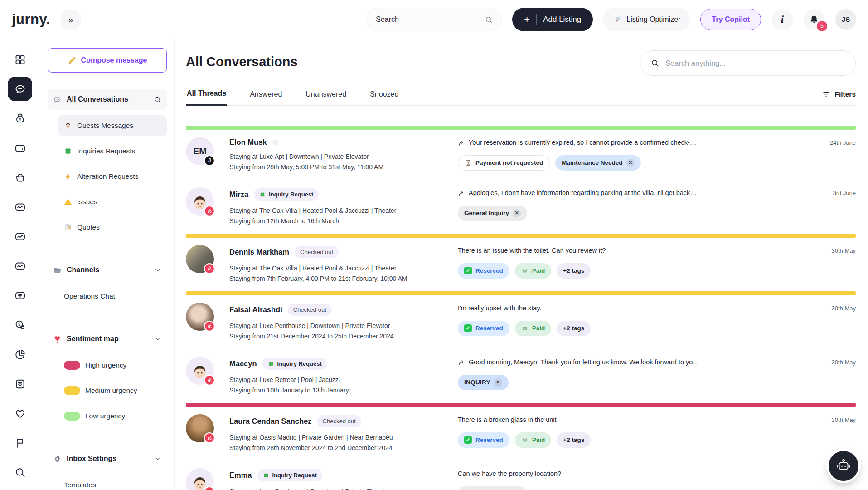 The height and width of the screenshot is (490, 868). Describe the element at coordinates (207, 98) in the screenshot. I see `tab-all-threads: All Threads` at that location.